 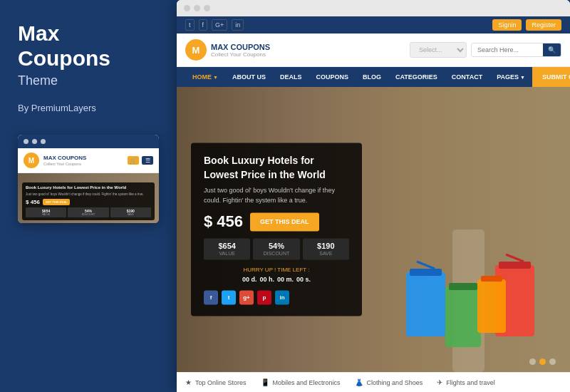 I want to click on bottom-item-mobiles: 📱 Mobiles and Electronics, so click(x=301, y=382).